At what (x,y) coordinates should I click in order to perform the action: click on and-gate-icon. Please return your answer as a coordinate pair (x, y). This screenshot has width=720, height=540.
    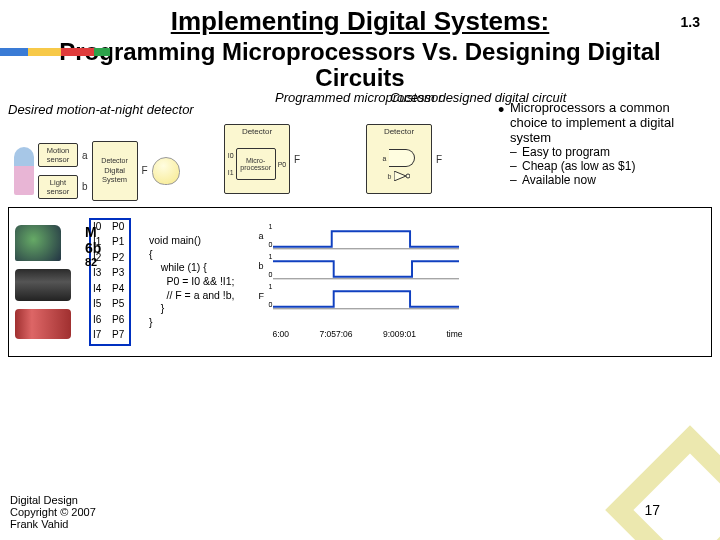
    Looking at the image, I should click on (402, 158).